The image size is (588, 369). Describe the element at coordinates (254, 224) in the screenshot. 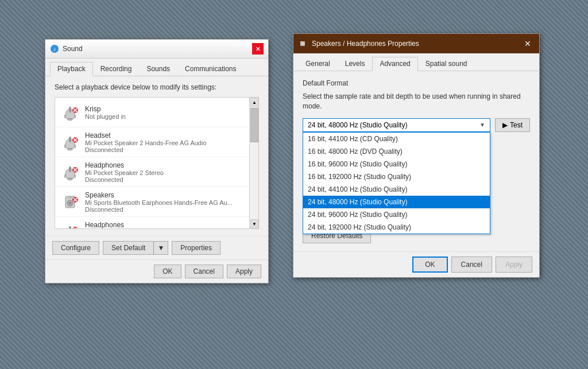

I see `scrollbar-down-button: ▼` at that location.